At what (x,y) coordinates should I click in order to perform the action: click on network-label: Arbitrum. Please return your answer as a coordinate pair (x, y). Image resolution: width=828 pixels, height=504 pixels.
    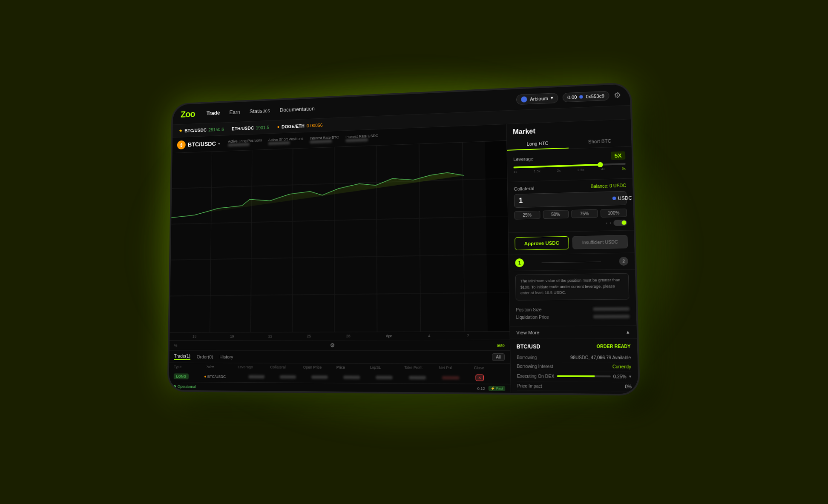
    Looking at the image, I should click on (539, 99).